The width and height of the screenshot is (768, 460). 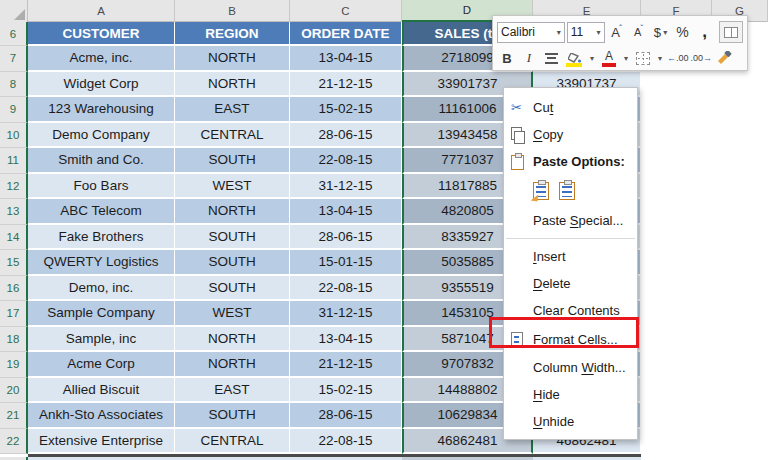 I want to click on row-header: 16, so click(x=14, y=289).